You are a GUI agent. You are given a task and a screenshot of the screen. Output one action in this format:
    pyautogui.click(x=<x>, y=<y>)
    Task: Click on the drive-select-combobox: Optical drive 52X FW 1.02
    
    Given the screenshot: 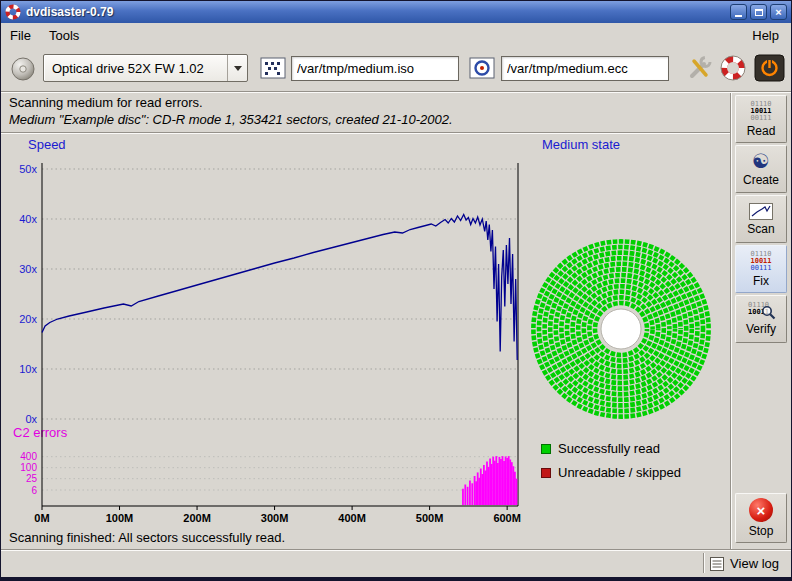 What is the action you would take?
    pyautogui.click(x=146, y=68)
    